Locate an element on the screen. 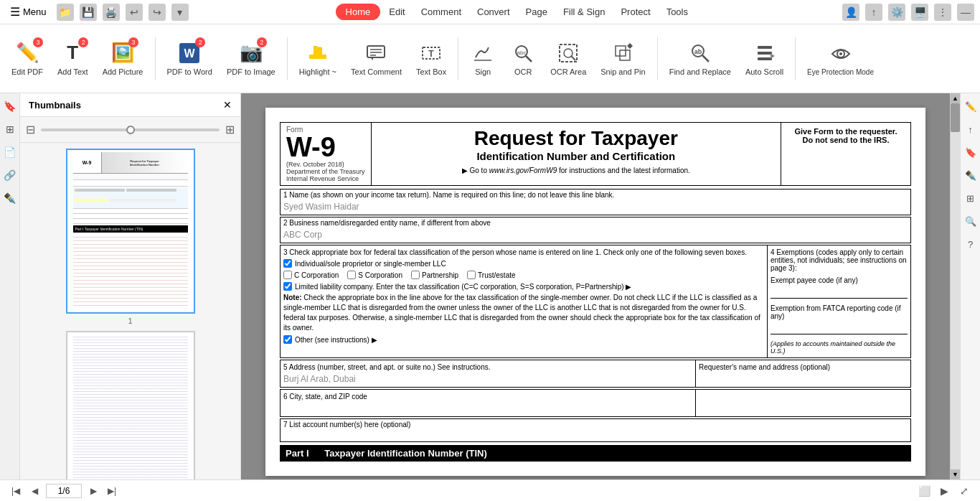 The height and width of the screenshot is (501, 980). form-rev: (Rev. October 2018) is located at coordinates (326, 164).